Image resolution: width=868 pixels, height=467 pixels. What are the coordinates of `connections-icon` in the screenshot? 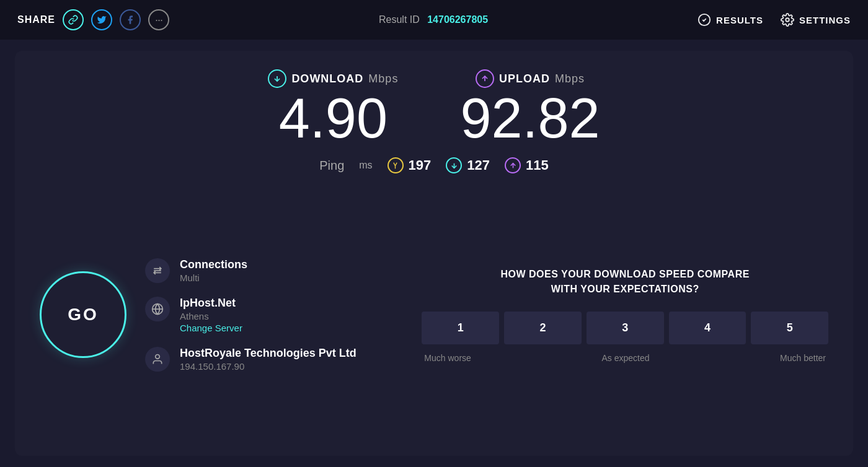 It's located at (157, 271).